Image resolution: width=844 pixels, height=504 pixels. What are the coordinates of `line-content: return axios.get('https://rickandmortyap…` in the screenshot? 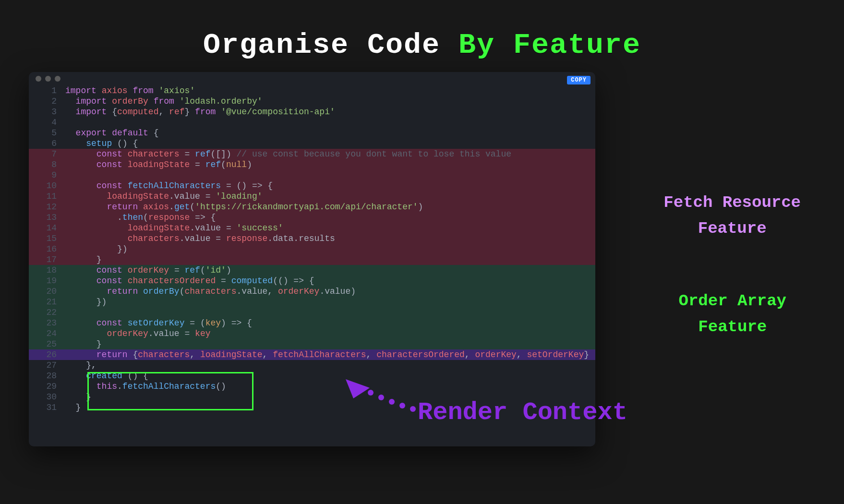 It's located at (330, 207).